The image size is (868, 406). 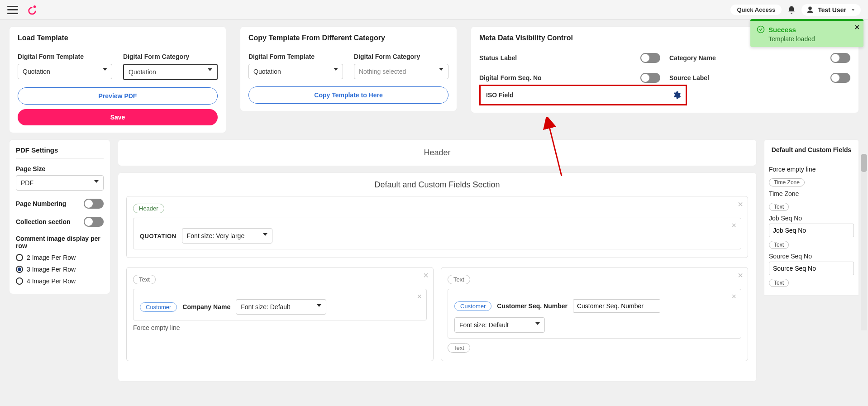 I want to click on app-logo, so click(x=32, y=10).